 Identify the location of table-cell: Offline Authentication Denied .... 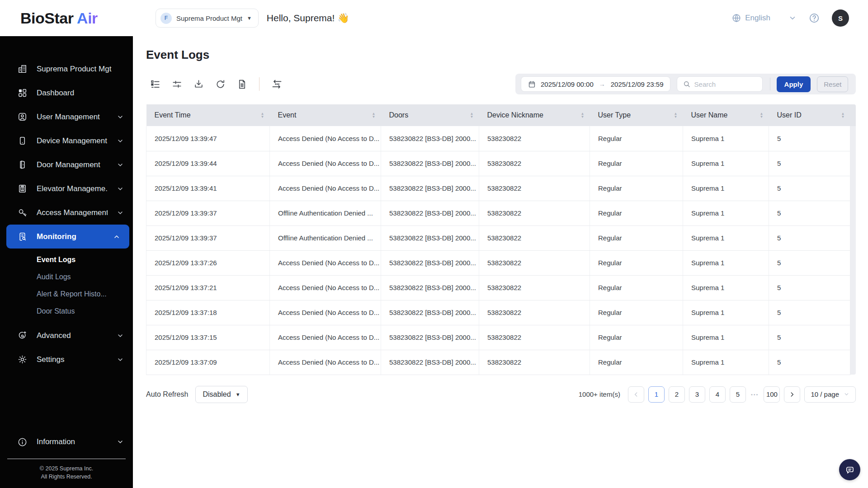
(326, 238).